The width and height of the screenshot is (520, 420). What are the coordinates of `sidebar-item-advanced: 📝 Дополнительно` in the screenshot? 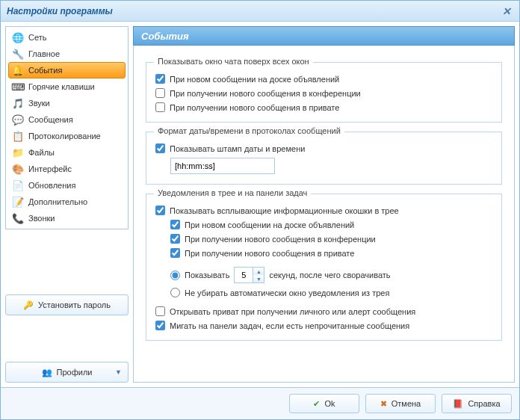 It's located at (67, 202).